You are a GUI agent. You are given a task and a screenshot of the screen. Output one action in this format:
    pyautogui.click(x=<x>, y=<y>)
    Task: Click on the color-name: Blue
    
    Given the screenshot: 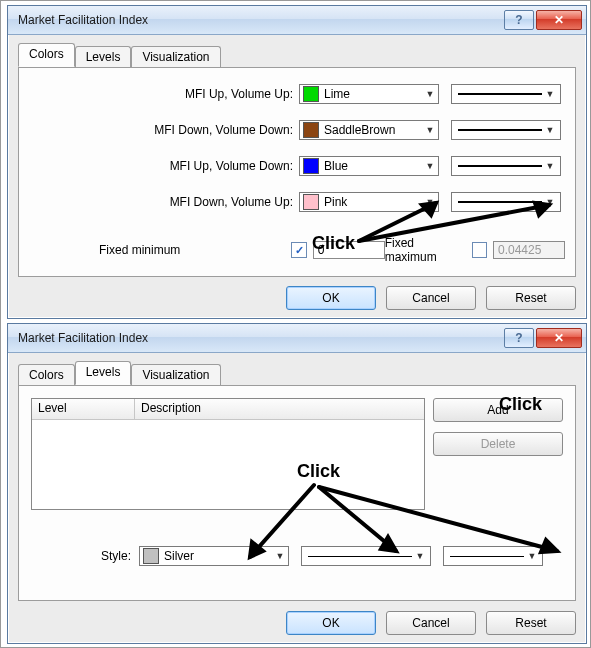 What is the action you would take?
    pyautogui.click(x=373, y=166)
    